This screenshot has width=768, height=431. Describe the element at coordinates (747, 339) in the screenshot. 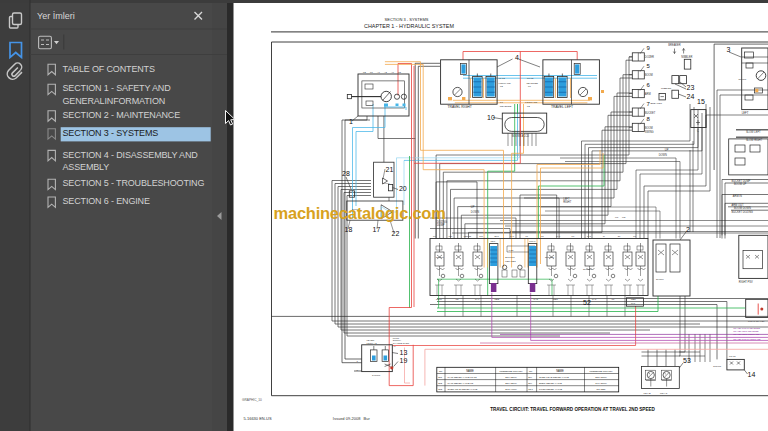

I see `svg-text: TRAVEL RIGHT FORWARD` at that location.